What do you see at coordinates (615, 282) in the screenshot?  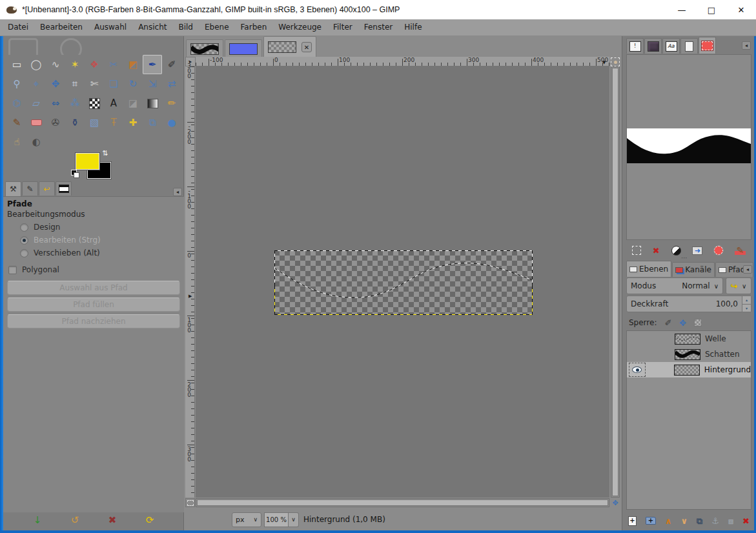 I see `vertical-scrollbar-thumb` at bounding box center [615, 282].